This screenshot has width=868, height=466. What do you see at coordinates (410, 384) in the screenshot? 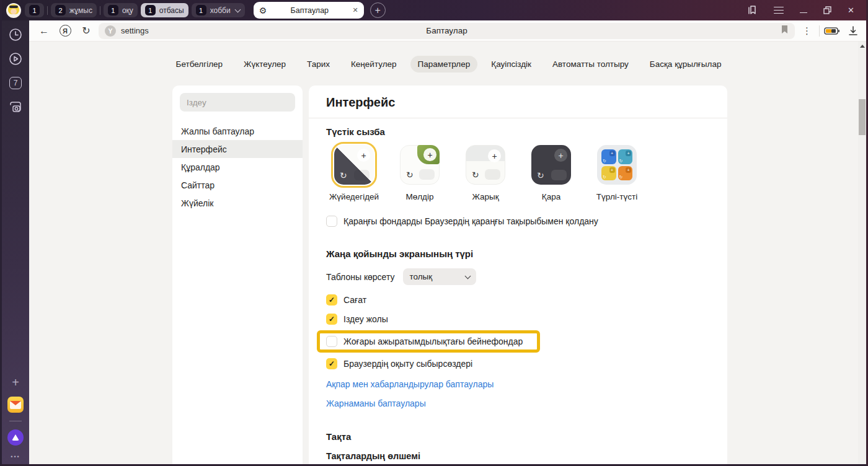
I see `notifications-settings-link: Ақпар мен хабарландырулар баптаулары` at bounding box center [410, 384].